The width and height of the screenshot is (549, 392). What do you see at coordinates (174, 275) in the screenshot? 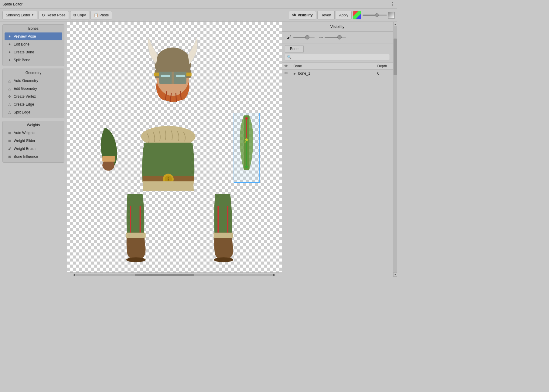
I see `scroll-track` at bounding box center [174, 275].